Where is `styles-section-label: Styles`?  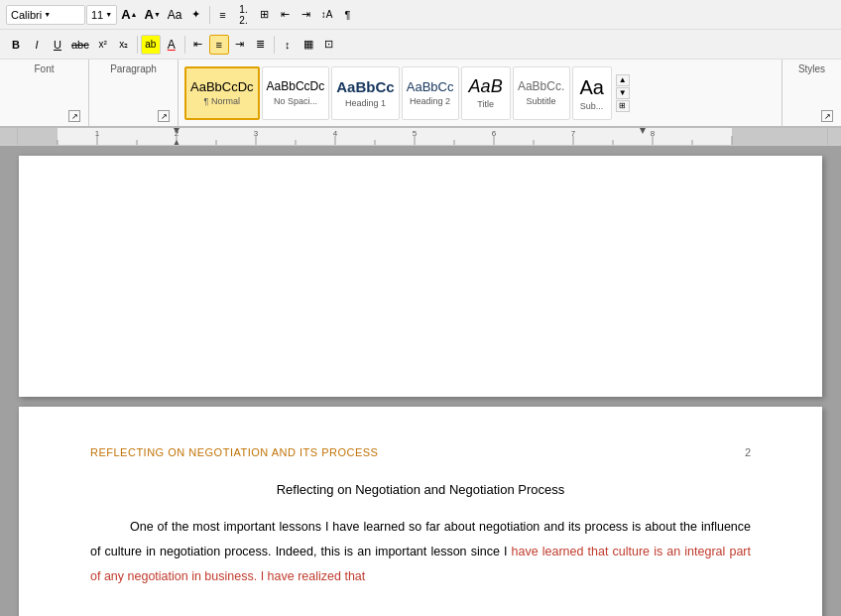 styles-section-label: Styles is located at coordinates (811, 67).